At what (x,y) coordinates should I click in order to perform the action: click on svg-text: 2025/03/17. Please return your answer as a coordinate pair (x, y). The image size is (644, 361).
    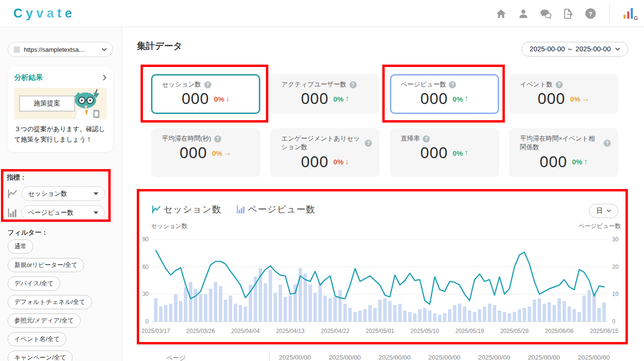
    Looking at the image, I should click on (156, 331).